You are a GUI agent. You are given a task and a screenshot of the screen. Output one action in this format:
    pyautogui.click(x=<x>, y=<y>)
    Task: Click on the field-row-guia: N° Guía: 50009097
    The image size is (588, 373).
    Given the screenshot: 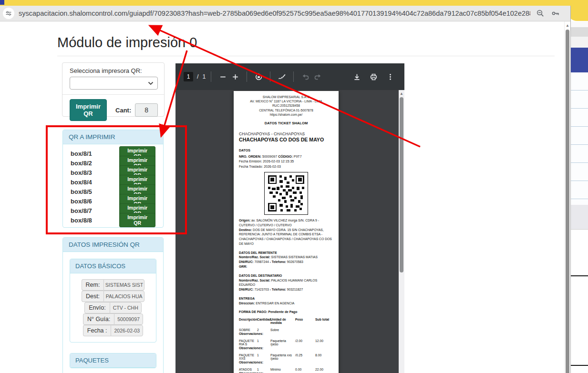 What is the action you would take?
    pyautogui.click(x=113, y=319)
    